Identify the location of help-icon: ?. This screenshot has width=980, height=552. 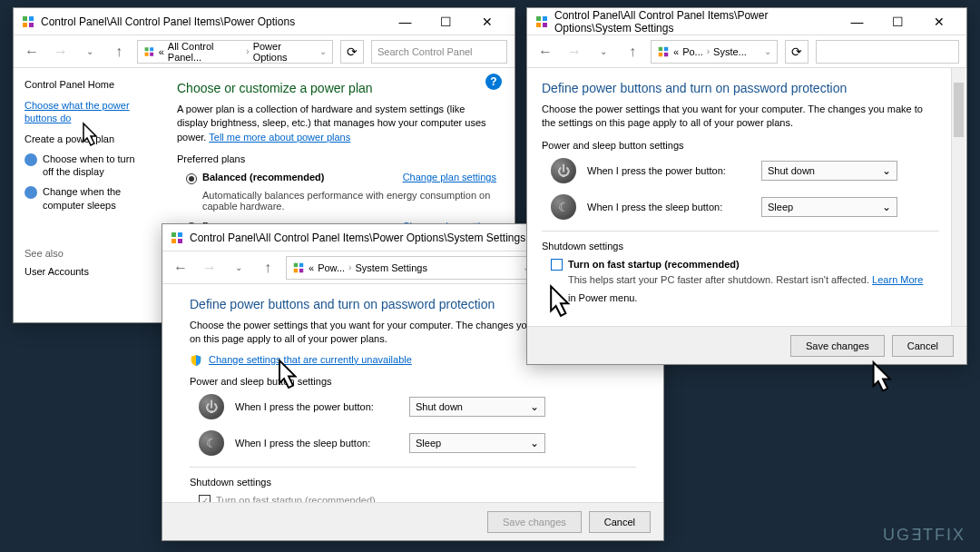
(494, 82).